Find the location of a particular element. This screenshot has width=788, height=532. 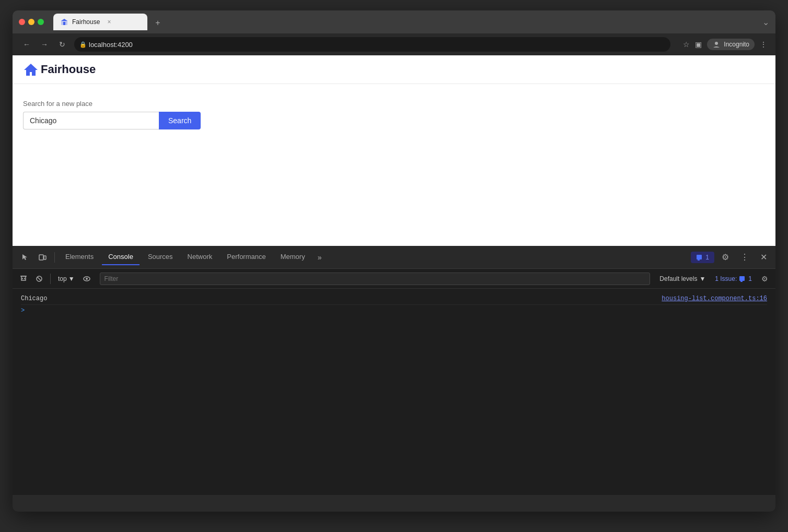

toolbar-right: ☆ ▣ Incognito ⋮ is located at coordinates (725, 44).